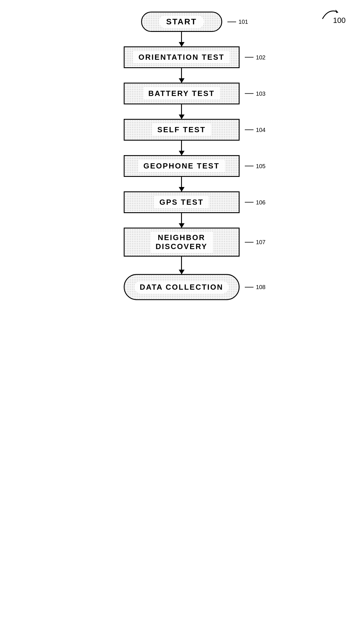 This screenshot has width=363, height=644. I want to click on ref-103: 103, so click(255, 93).